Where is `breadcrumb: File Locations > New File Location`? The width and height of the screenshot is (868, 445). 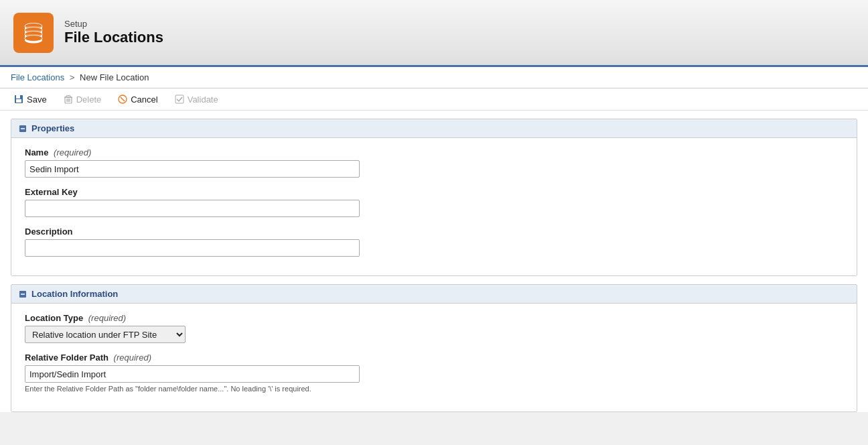
breadcrumb: File Locations > New File Location is located at coordinates (434, 78).